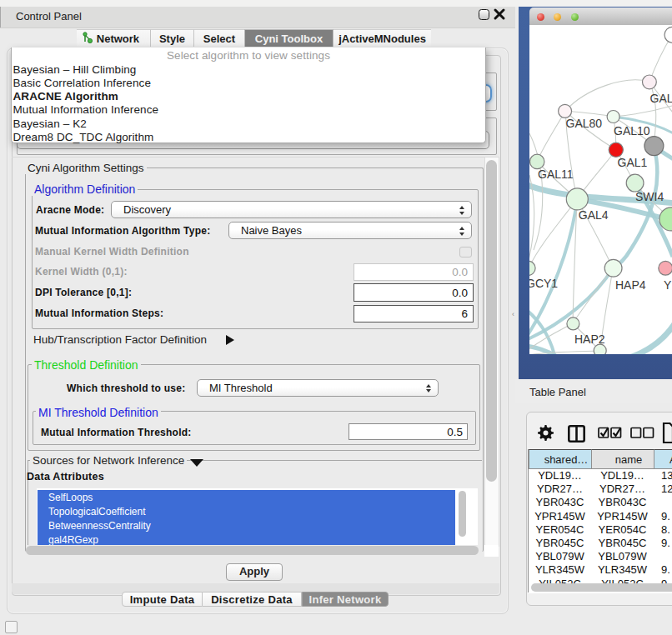 The height and width of the screenshot is (635, 672). I want to click on svg-text: GAL80, so click(584, 123).